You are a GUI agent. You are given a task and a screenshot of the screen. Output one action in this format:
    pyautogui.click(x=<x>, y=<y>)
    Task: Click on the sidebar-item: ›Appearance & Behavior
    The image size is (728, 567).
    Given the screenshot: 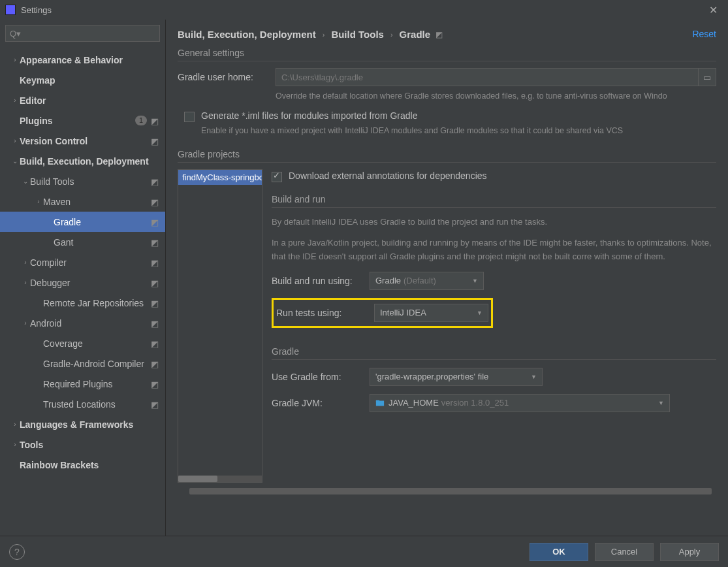 What is the action you would take?
    pyautogui.click(x=82, y=60)
    